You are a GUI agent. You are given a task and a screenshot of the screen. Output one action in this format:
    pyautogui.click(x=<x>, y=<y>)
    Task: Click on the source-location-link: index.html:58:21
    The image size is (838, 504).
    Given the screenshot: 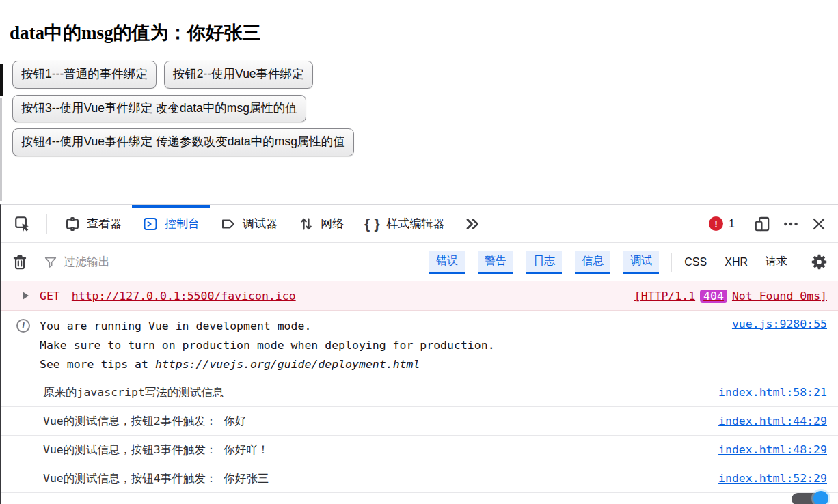 What is the action you would take?
    pyautogui.click(x=778, y=392)
    